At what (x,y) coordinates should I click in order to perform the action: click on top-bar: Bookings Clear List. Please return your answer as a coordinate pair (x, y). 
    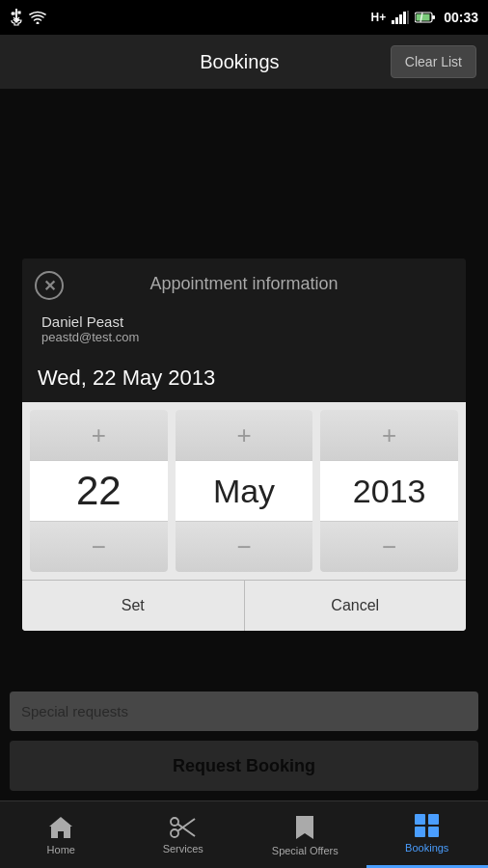
    Looking at the image, I should click on (244, 62).